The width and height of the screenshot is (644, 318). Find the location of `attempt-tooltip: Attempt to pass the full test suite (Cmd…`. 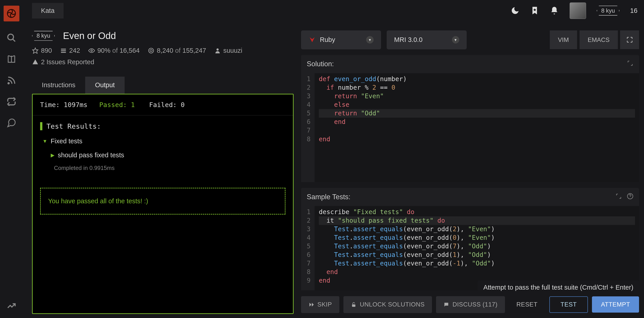

attempt-tooltip: Attempt to pass the full test suite (Cmd… is located at coordinates (558, 287).